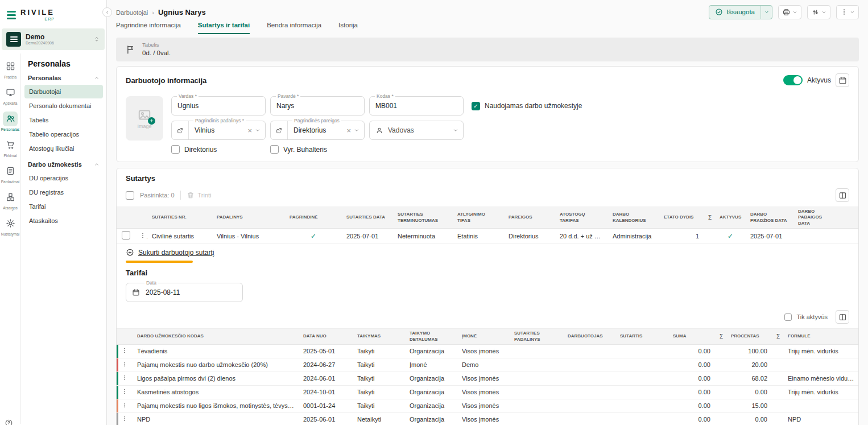 This screenshot has width=868, height=425. Describe the element at coordinates (64, 207) in the screenshot. I see `sidebar-item-tarifai: Tarifai` at that location.